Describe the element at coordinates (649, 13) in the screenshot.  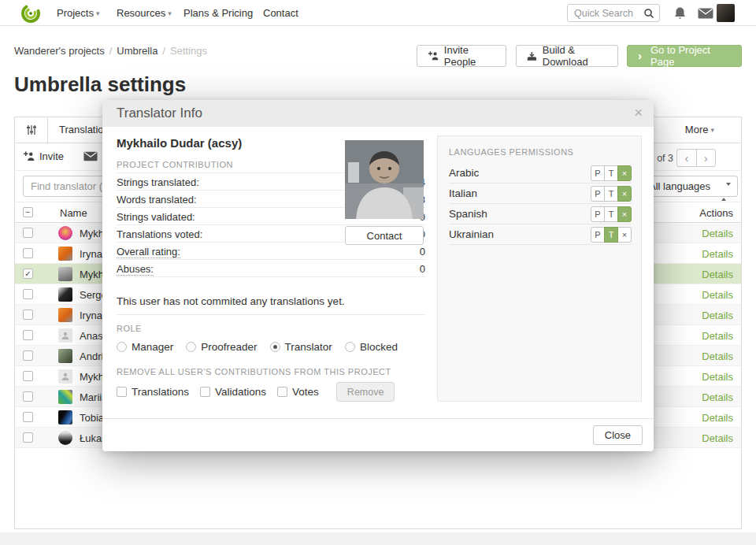
I see `search-icon` at that location.